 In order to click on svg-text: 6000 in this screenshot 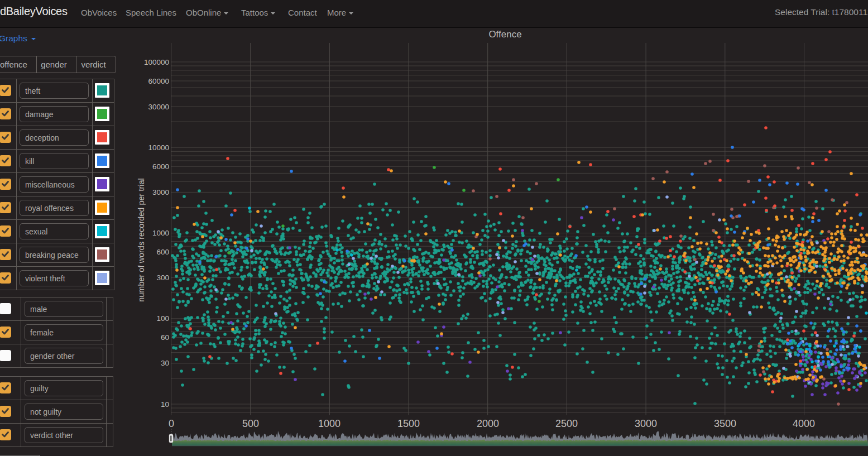, I will do `click(161, 166)`.